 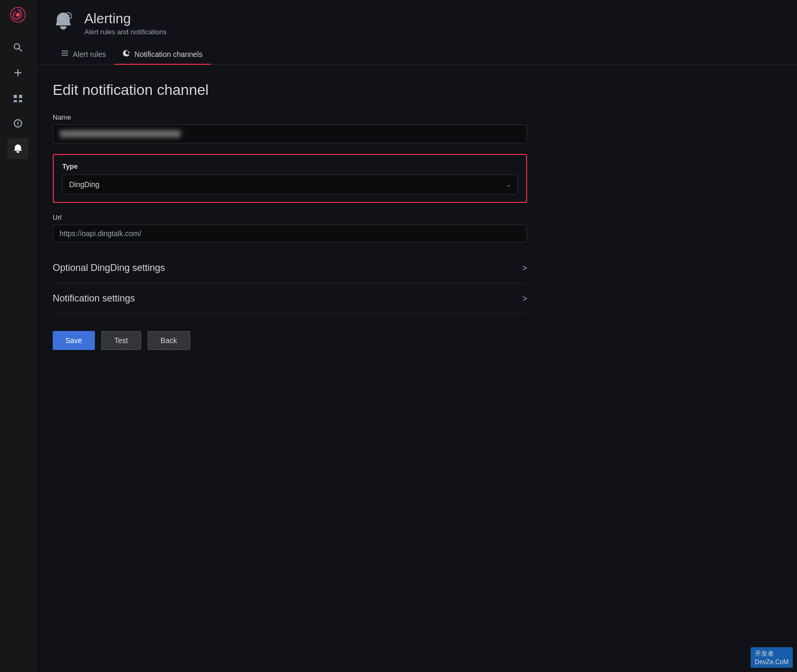 I want to click on sync-icon, so click(x=127, y=54).